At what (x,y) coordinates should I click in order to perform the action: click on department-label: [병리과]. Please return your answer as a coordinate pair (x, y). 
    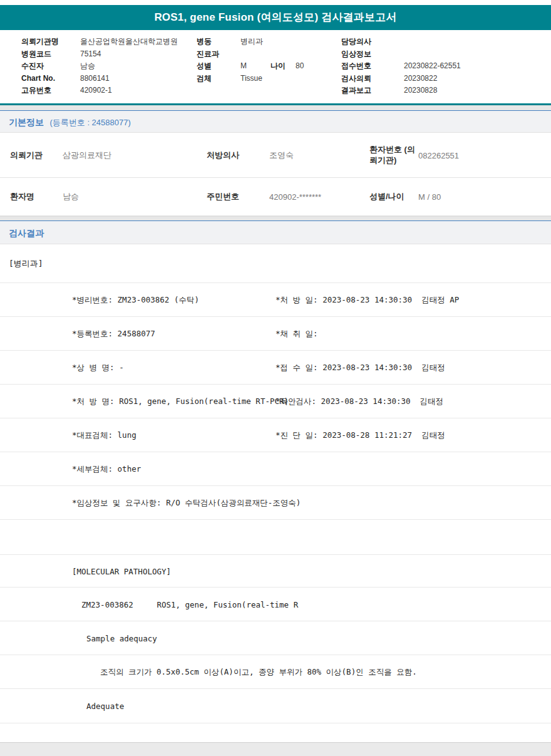
    Looking at the image, I should click on (26, 264).